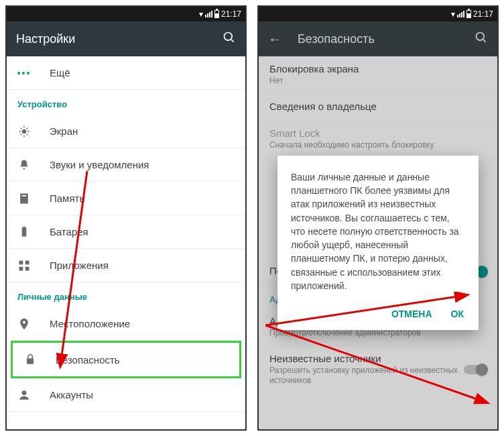  What do you see at coordinates (275, 39) in the screenshot?
I see `back-icon: ←` at bounding box center [275, 39].